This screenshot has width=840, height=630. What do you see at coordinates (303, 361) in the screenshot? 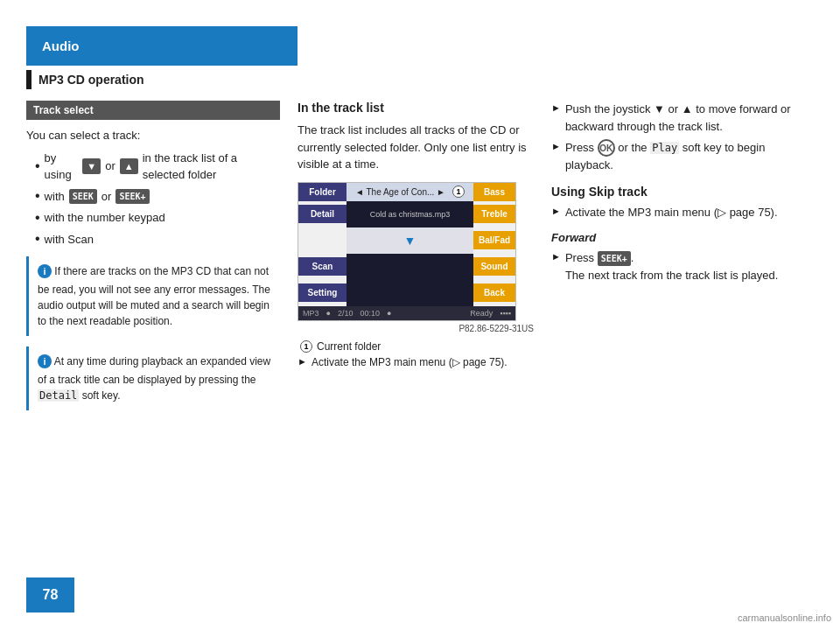
I see `caption-arrow-2: ►` at bounding box center [303, 361].